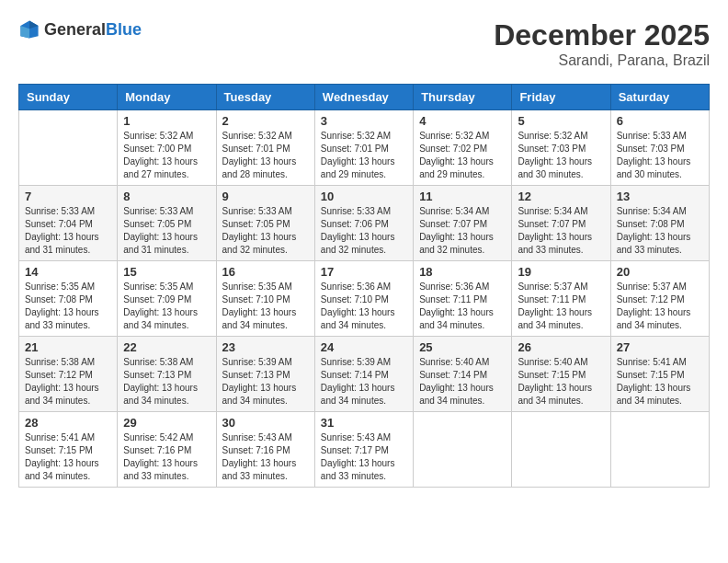 This screenshot has height=563, width=728. Describe the element at coordinates (166, 272) in the screenshot. I see `day-number: 15` at that location.